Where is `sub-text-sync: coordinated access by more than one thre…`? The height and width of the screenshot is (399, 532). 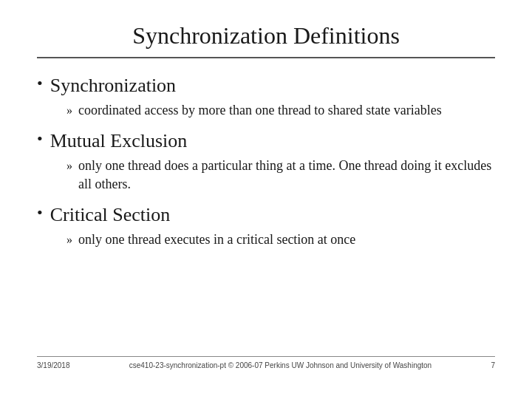
sub-text-sync: coordinated access by more than one thre… is located at coordinates (260, 111).